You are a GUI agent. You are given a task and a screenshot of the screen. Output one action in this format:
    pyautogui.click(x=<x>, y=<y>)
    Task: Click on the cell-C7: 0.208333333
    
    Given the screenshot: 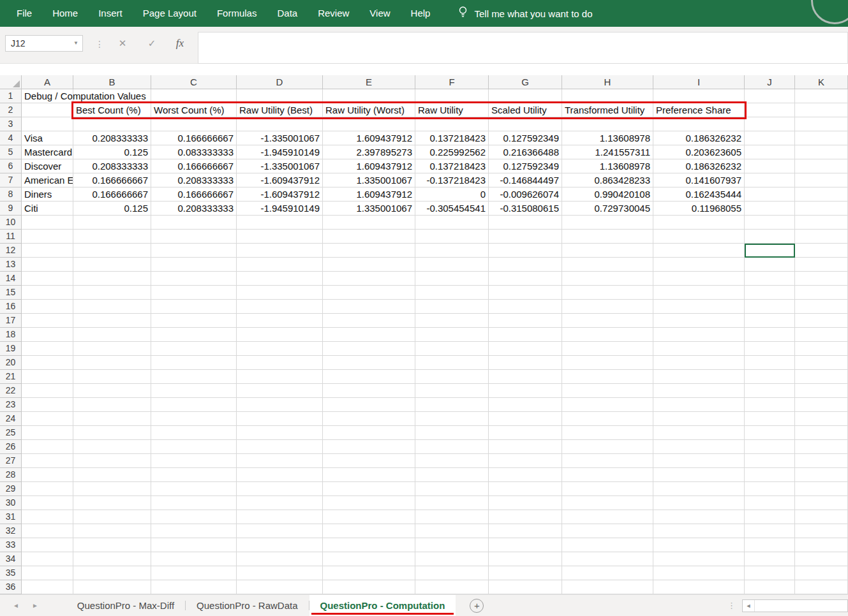 What is the action you would take?
    pyautogui.click(x=194, y=180)
    